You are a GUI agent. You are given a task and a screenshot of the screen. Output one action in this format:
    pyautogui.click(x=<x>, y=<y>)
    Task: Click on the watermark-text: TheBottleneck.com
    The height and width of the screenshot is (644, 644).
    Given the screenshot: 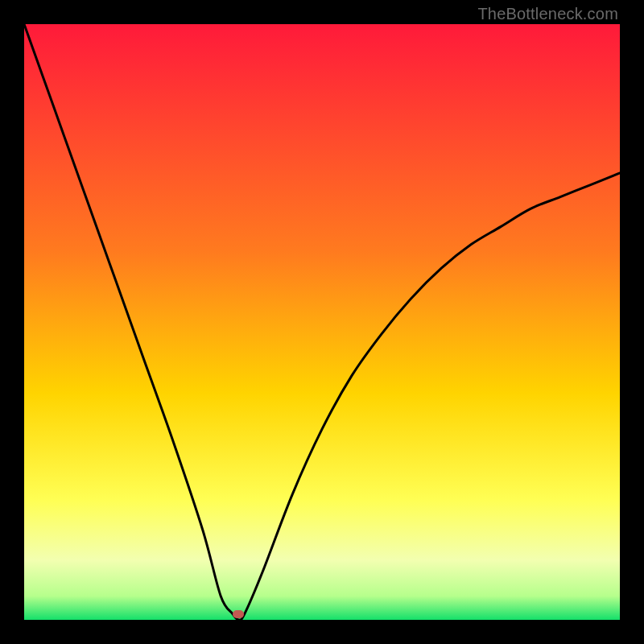 What is the action you would take?
    pyautogui.click(x=547, y=14)
    